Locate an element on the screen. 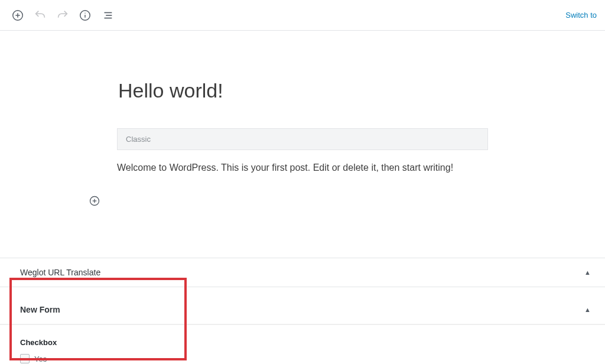  info-icon is located at coordinates (85, 15).